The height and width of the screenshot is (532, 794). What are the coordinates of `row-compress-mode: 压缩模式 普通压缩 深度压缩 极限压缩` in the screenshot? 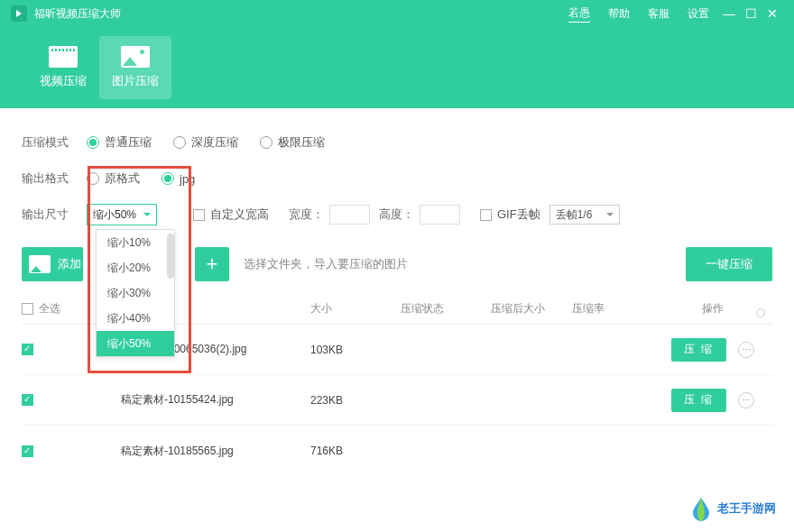 It's located at (397, 142).